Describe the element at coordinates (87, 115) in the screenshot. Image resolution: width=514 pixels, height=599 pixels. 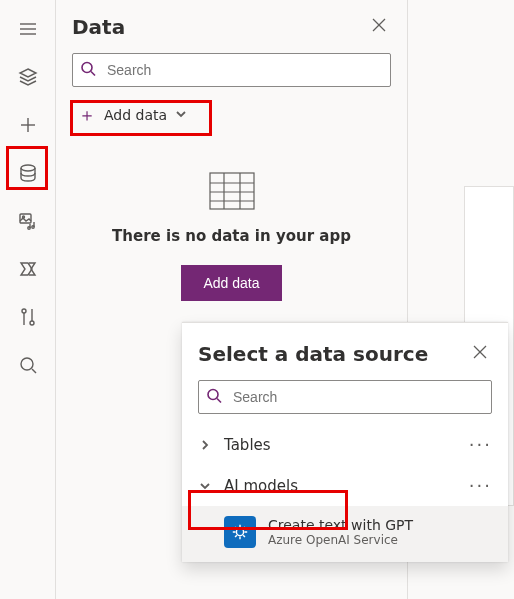
I see `plus-icon: ＋` at that location.